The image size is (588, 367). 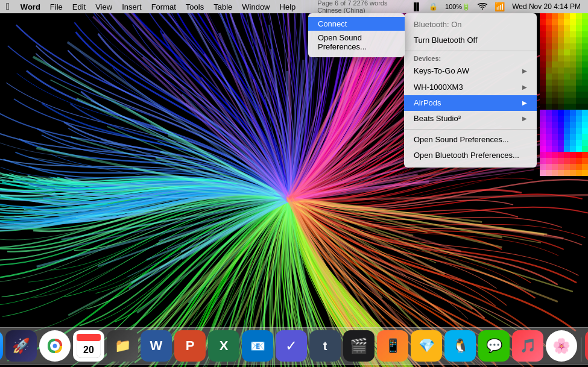 I want to click on mango-icon: 📱, so click(x=393, y=346).